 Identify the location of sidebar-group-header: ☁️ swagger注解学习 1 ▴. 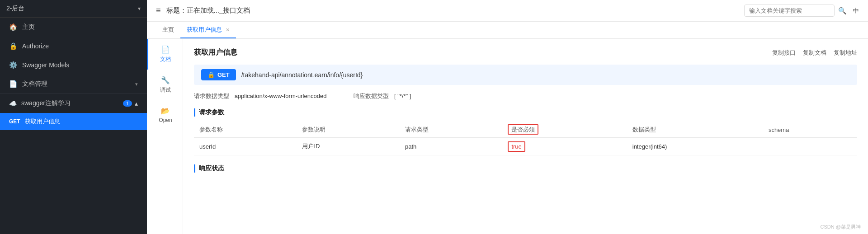
(73, 103).